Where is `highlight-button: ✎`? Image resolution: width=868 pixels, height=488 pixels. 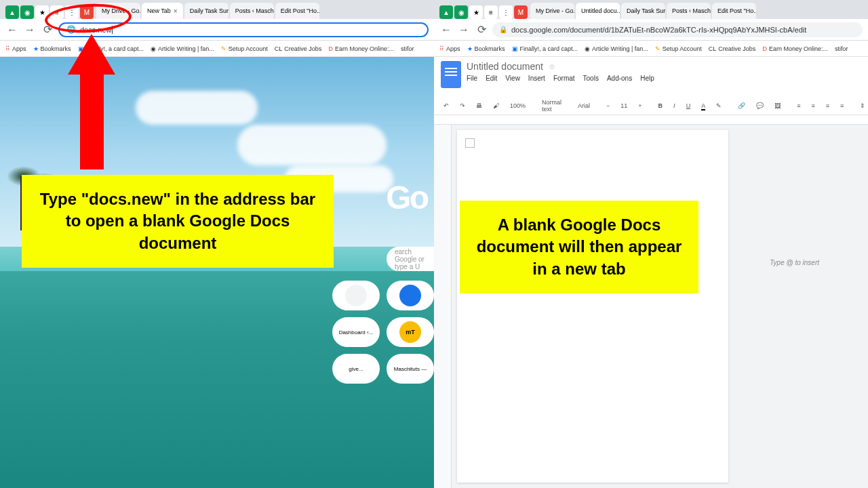 highlight-button: ✎ is located at coordinates (719, 106).